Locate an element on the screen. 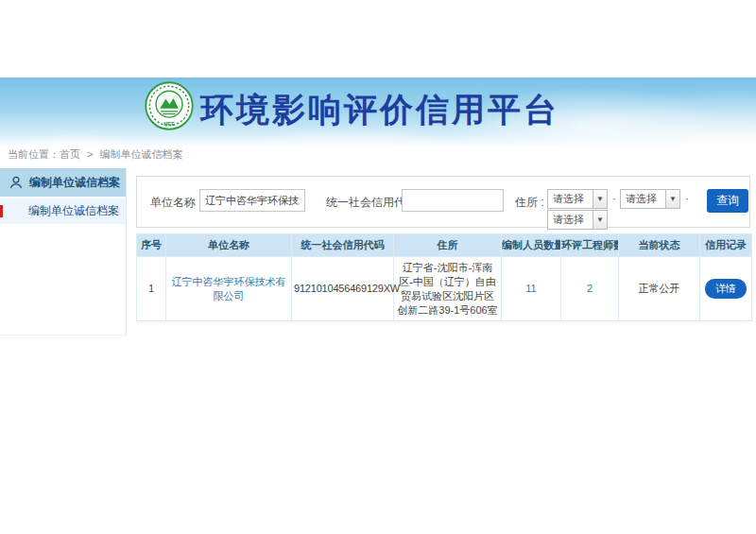 The image size is (756, 534). breadcrumb-label: 当前位置： is located at coordinates (34, 154).